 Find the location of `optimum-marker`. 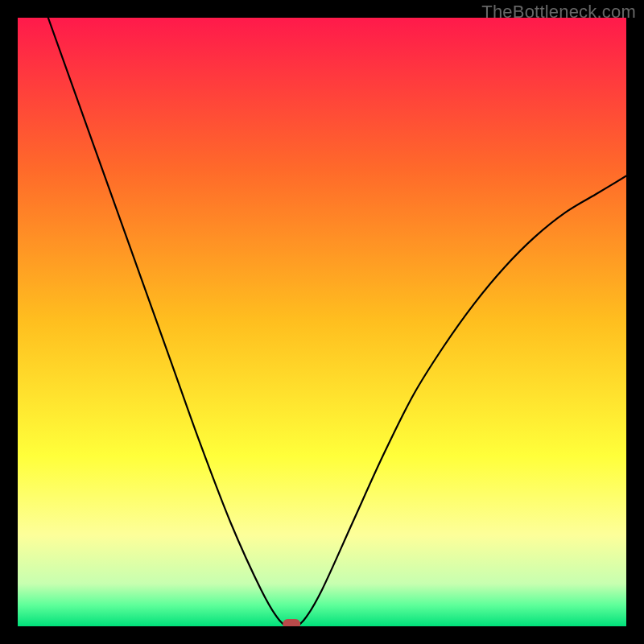

optimum-marker is located at coordinates (291, 623).